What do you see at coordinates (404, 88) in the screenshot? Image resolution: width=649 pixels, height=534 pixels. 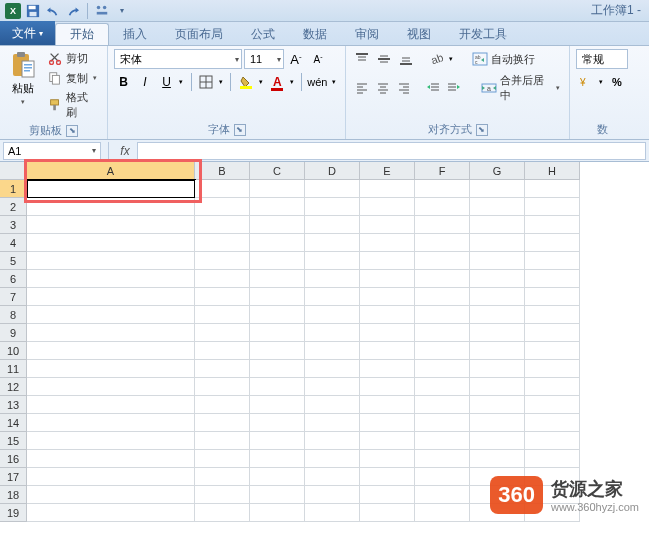 I see `align-right-button` at bounding box center [404, 88].